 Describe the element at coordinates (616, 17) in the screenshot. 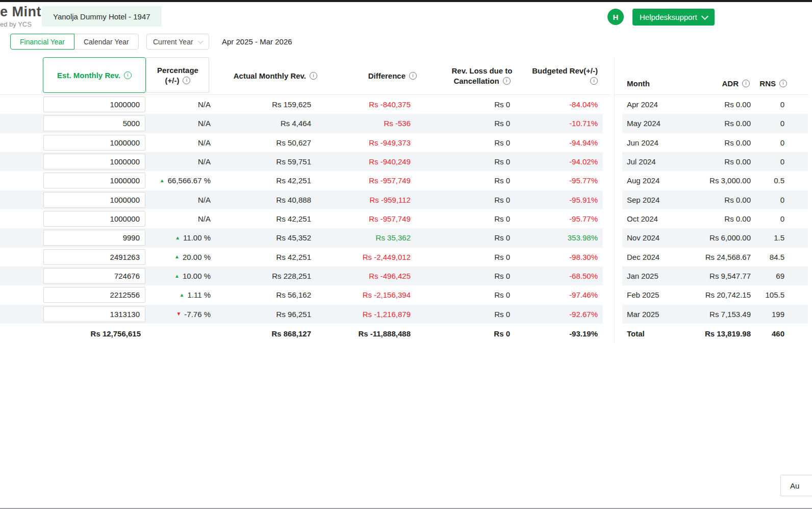

I see `avatar: H` at that location.